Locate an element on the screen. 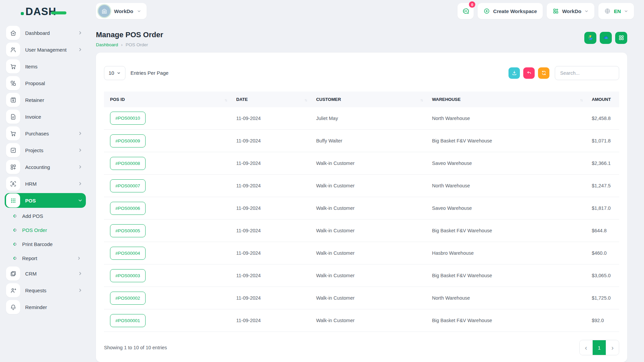 Image resolution: width=644 pixels, height=362 pixels. sidebar-item-invoice: Invoice is located at coordinates (45, 117).